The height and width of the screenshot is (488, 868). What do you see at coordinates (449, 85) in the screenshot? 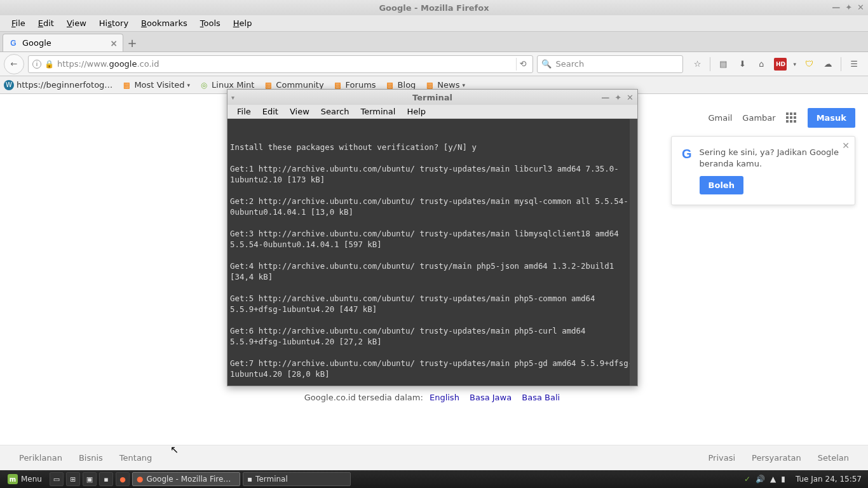
I see `bookmark-label: News` at bounding box center [449, 85].